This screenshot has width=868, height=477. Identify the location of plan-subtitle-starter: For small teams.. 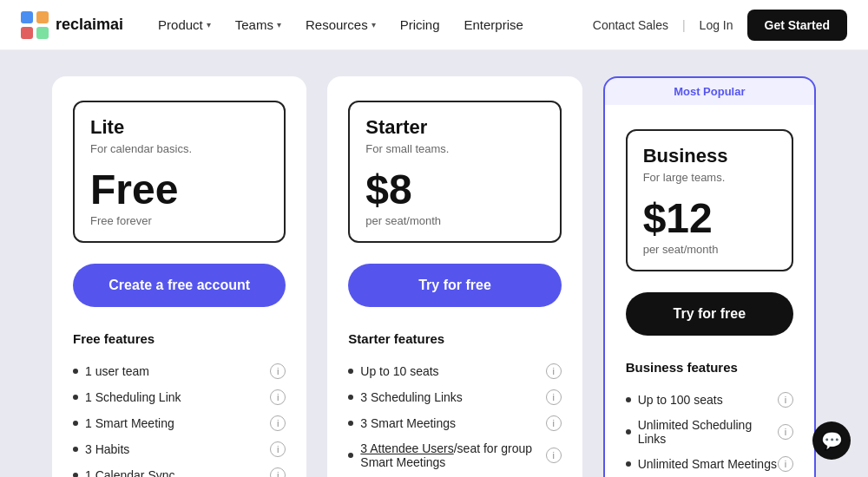
(455, 149).